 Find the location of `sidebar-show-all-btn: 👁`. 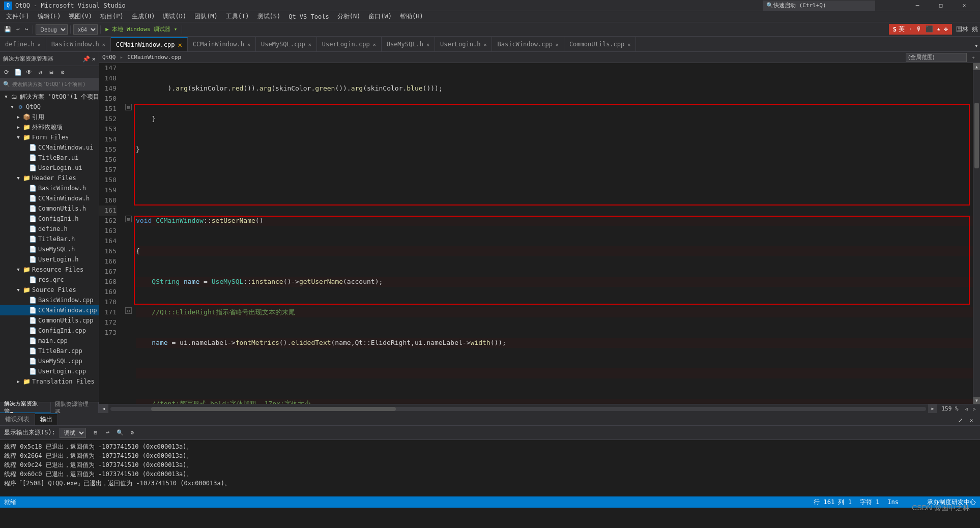

sidebar-show-all-btn: 👁 is located at coordinates (29, 72).